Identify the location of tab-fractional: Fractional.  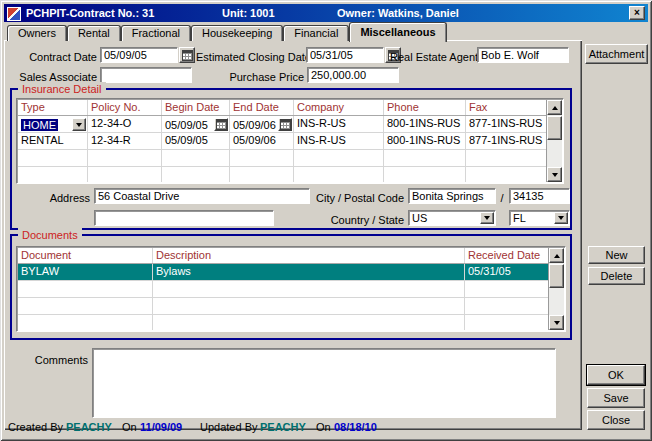
(156, 33).